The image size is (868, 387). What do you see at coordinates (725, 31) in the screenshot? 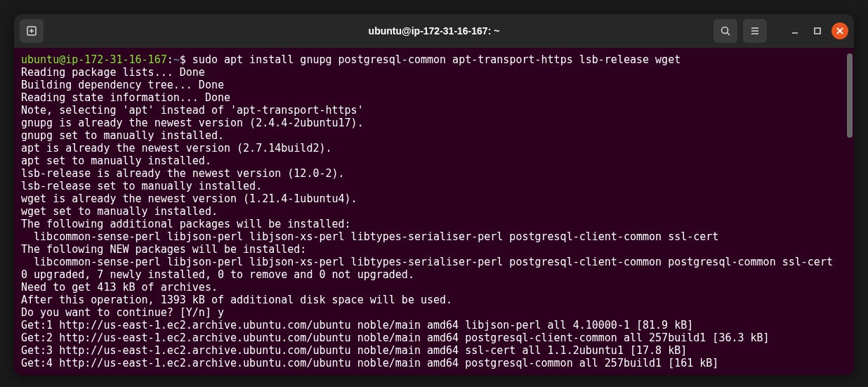
I see `search-button` at bounding box center [725, 31].